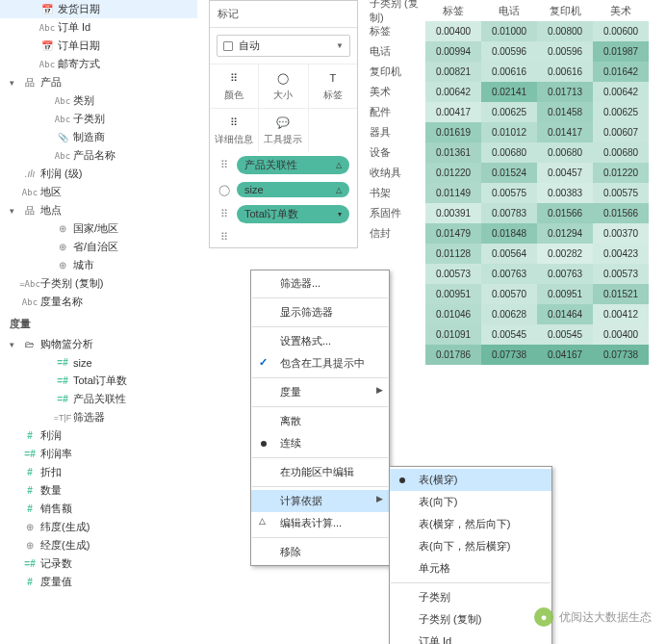 This screenshot has width=666, height=644. What do you see at coordinates (453, 12) in the screenshot?
I see `col-header: 标签` at bounding box center [453, 12].